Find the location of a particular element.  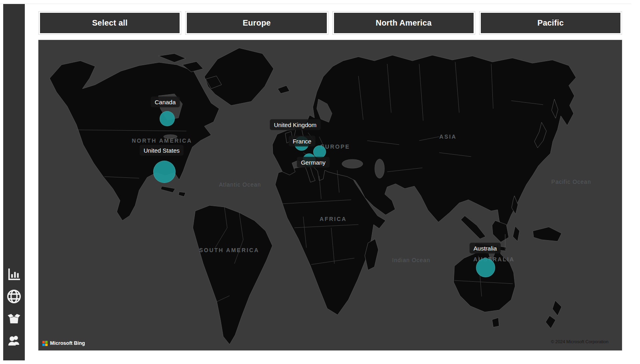

geo-label-asia: ASIA is located at coordinates (448, 137).